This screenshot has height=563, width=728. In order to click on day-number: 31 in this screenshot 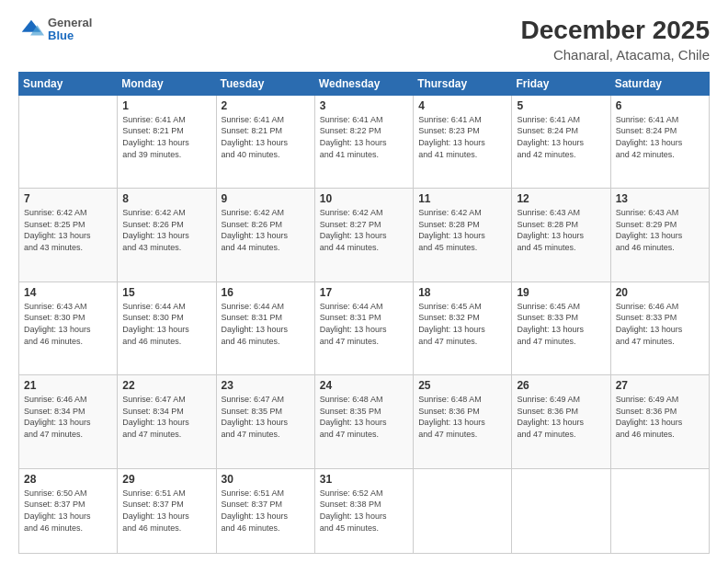, I will do `click(364, 479)`.